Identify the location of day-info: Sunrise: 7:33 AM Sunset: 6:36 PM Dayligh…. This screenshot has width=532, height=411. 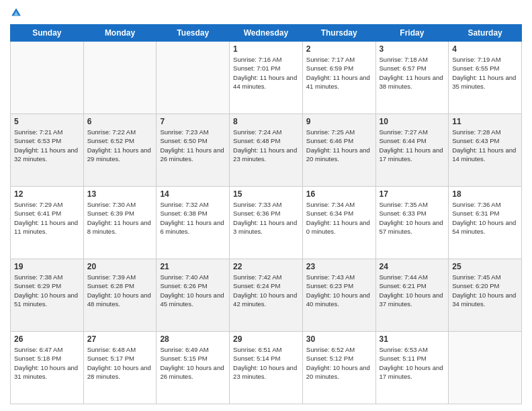
(266, 218).